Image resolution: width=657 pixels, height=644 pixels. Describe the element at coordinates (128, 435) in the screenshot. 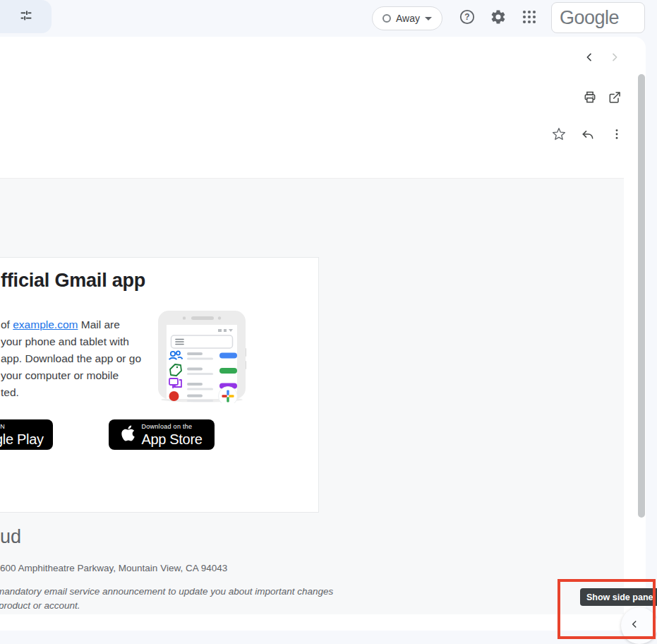

I see `apple-logo-icon` at that location.